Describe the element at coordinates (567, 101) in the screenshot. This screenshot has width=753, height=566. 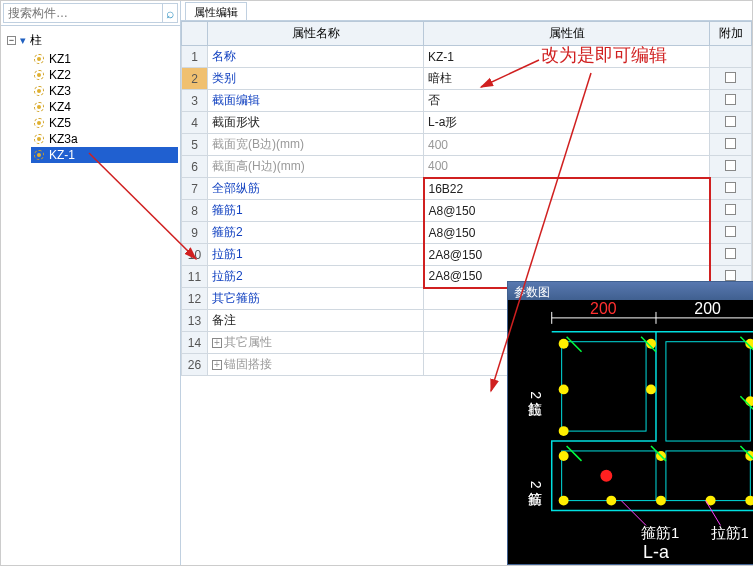
I see `prop-value: 否` at that location.